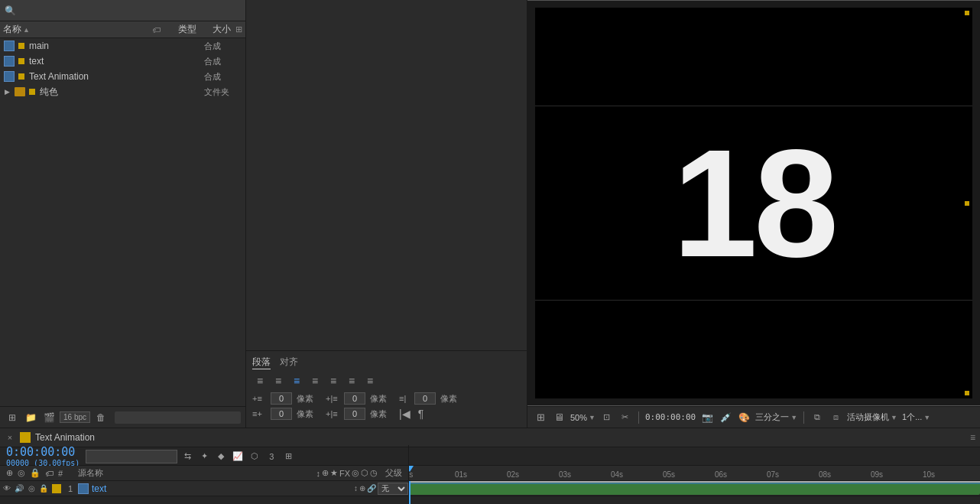  What do you see at coordinates (365, 473) in the screenshot?
I see `ctrl-icon-e: ⬡` at bounding box center [365, 473].